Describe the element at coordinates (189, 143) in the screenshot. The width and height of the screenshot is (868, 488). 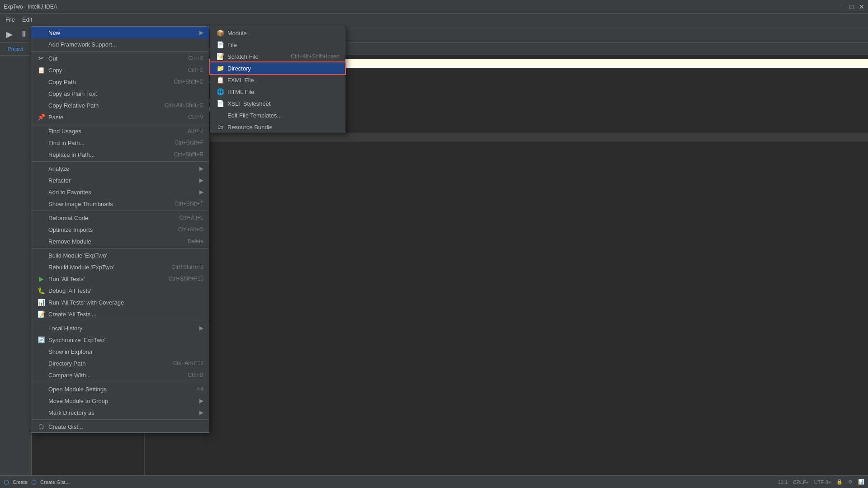
I see `ctx-shortcut-find-in-path: Ctrl+Shift+F` at that location.